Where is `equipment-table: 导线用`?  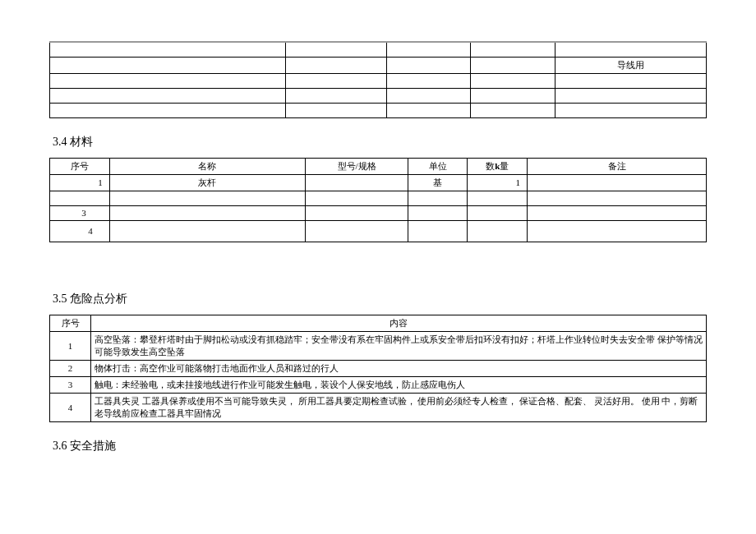 equipment-table: 导线用 is located at coordinates (378, 80).